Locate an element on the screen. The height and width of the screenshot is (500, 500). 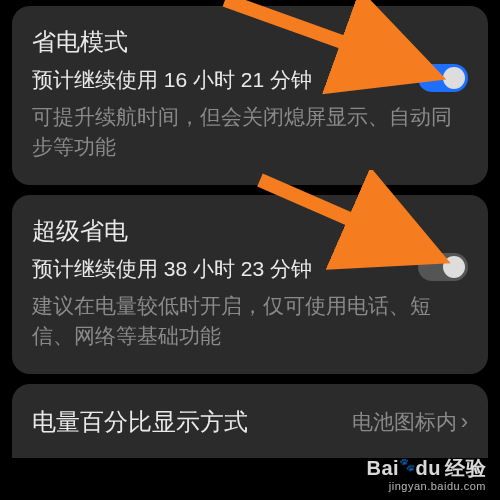
row-value: 电池图标内 › is located at coordinates (410, 422).